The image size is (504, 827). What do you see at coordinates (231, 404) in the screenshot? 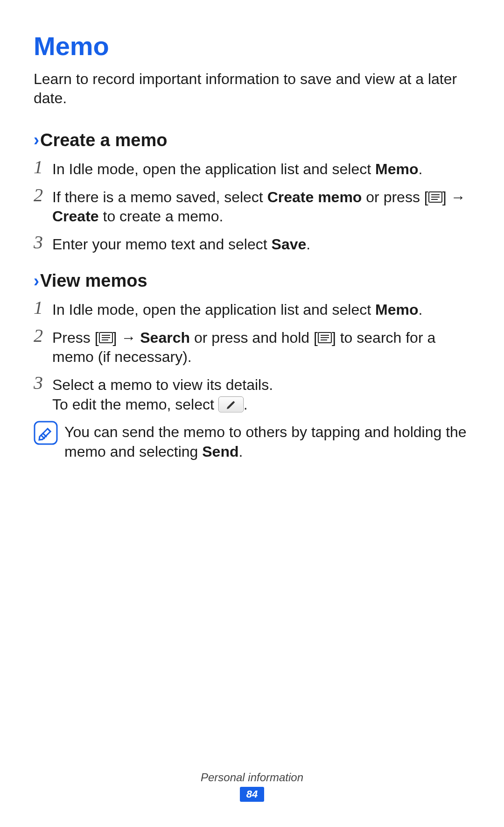
I see `edit-icon` at bounding box center [231, 404].